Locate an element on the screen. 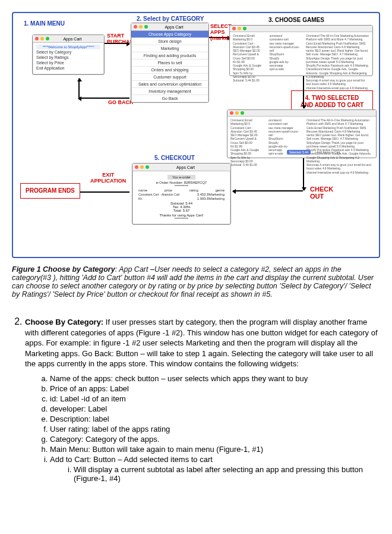 This screenshot has height=534, width=392. rc-r2c2: 1.99 is located at coordinates (201, 199).